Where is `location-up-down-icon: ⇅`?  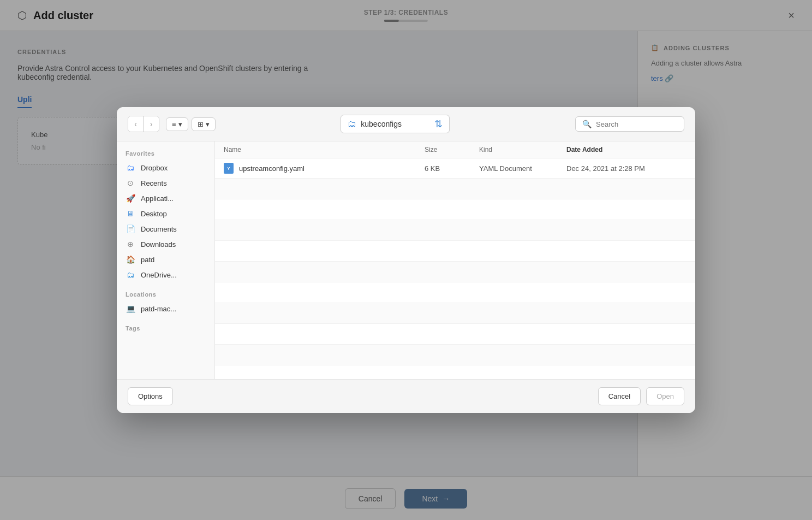 location-up-down-icon: ⇅ is located at coordinates (439, 124).